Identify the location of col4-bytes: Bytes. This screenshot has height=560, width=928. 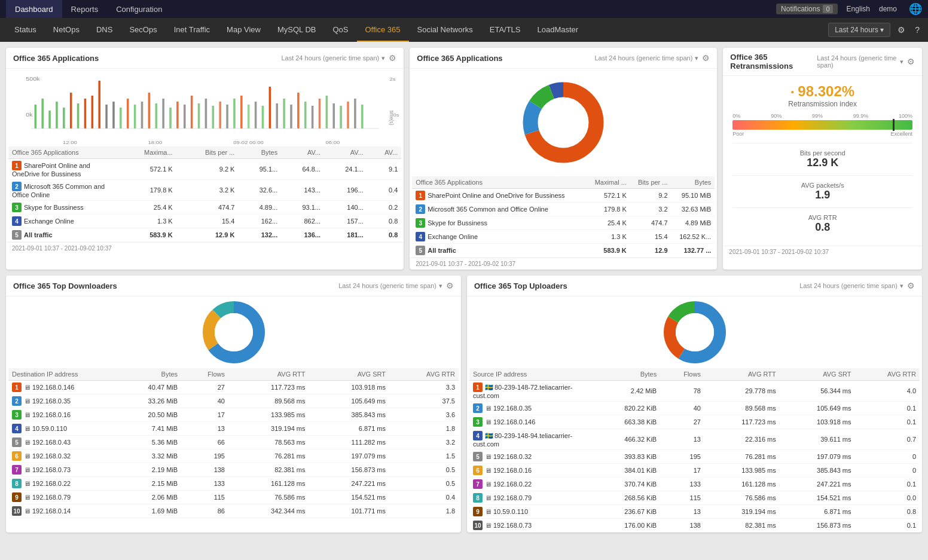
(146, 374).